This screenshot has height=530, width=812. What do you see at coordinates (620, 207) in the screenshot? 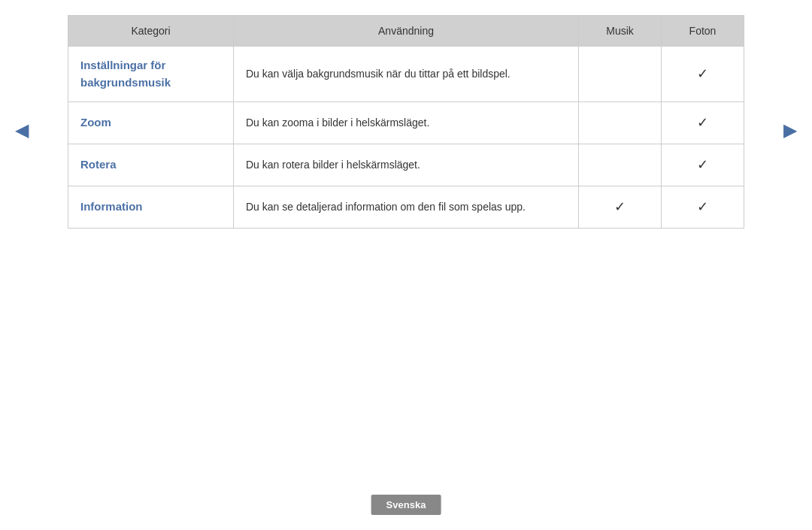
I see `row-4-musik: ✓` at bounding box center [620, 207].